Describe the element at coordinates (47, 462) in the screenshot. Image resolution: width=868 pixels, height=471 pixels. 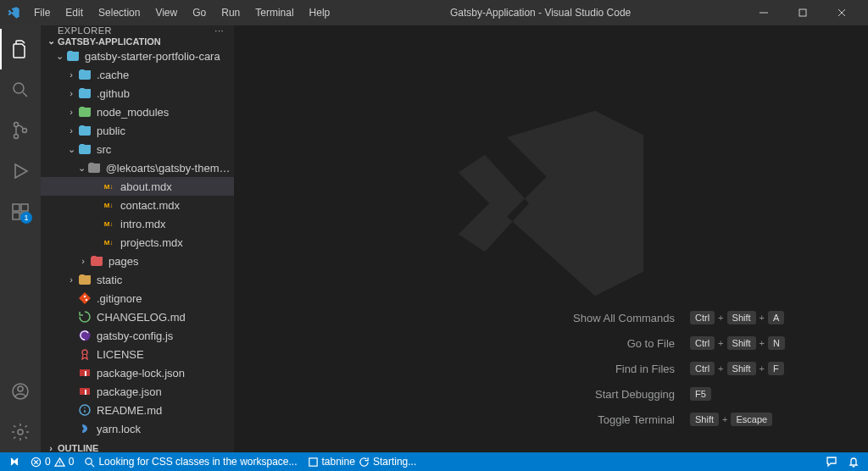
I see `errors-count: 0` at that location.